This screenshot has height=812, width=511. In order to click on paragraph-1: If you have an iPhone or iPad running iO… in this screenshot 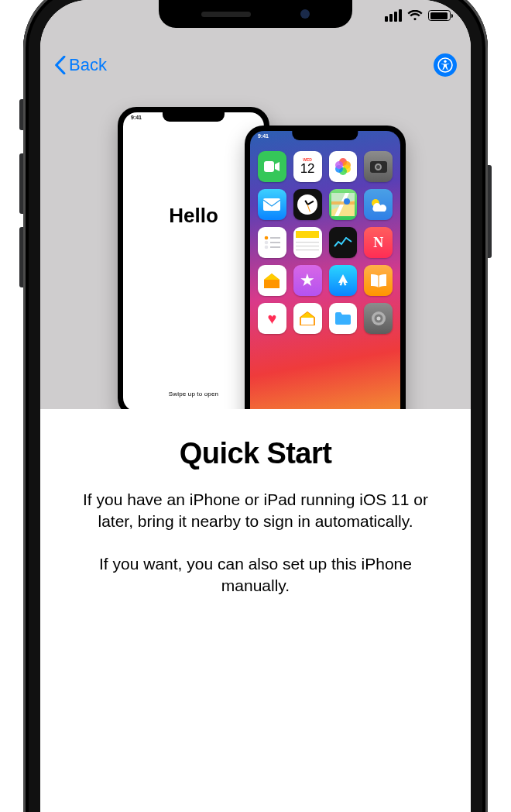, I will do `click(256, 511)`.